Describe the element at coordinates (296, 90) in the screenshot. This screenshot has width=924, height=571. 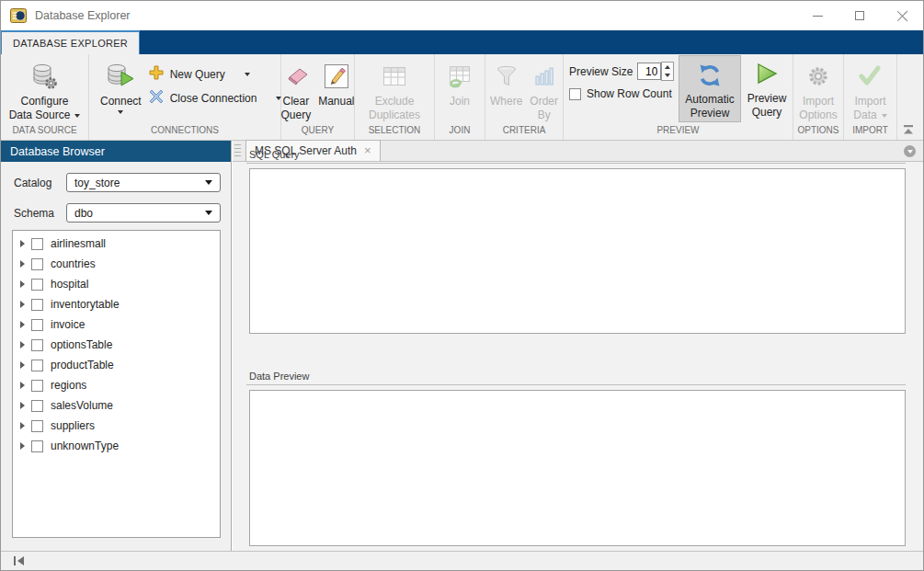
I see `clear-query-button: Clear Query` at that location.